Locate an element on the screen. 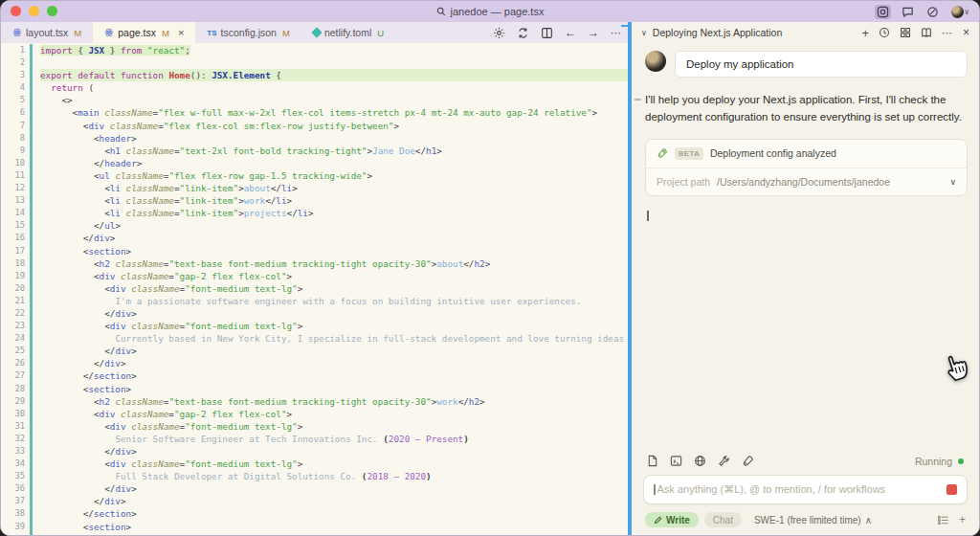  line-number: 1 is located at coordinates (15, 50).